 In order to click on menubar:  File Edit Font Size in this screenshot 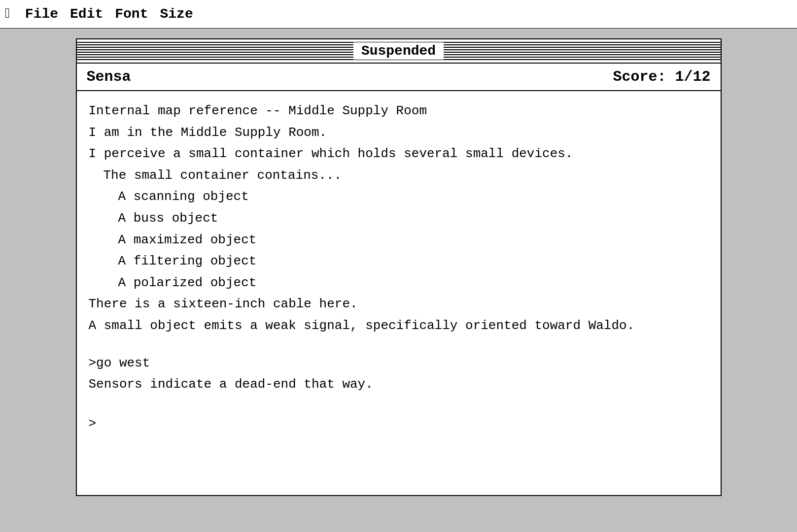, I will do `click(398, 14)`.